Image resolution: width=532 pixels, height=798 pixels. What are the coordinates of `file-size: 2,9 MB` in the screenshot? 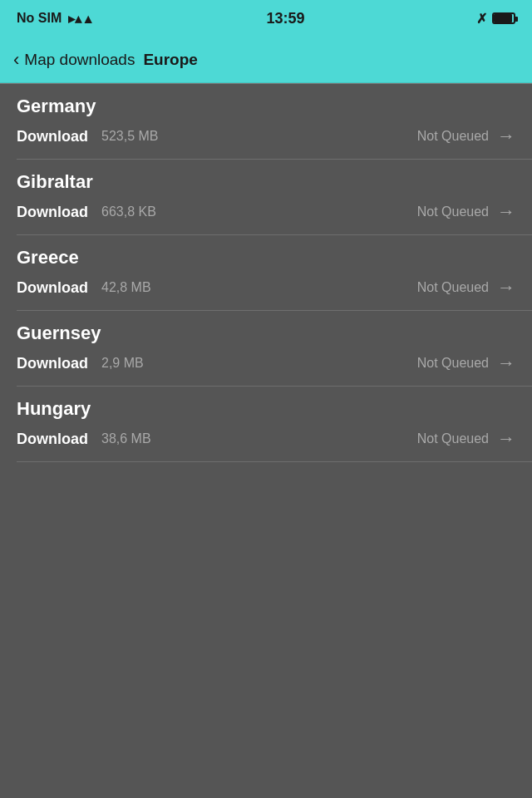 It's located at (259, 363).